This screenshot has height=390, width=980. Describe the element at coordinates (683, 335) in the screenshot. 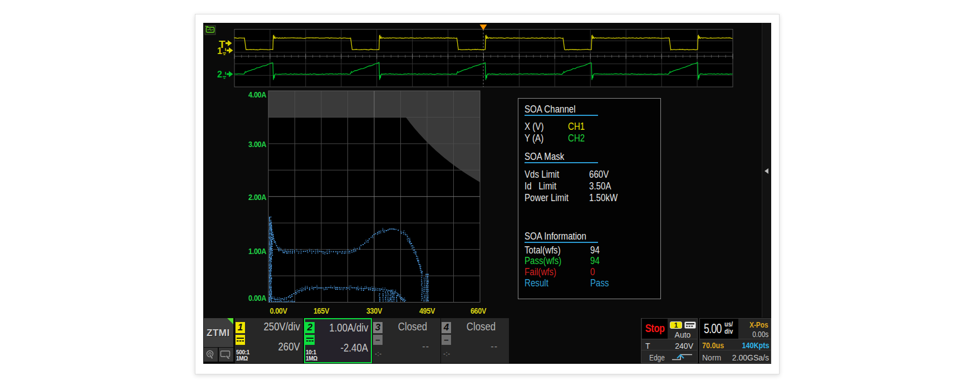

I see `trigger-sweep-mode: Auto` at that location.